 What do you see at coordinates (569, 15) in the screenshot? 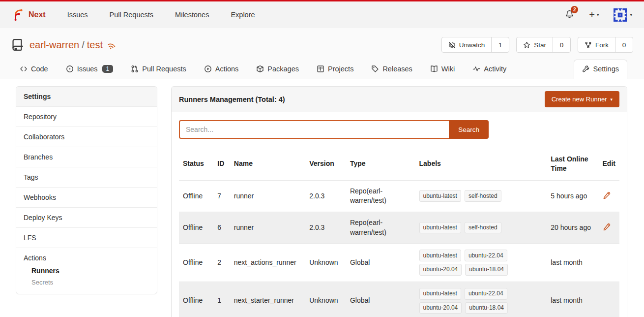
I see `notifications-bell-icon: 2` at bounding box center [569, 15].